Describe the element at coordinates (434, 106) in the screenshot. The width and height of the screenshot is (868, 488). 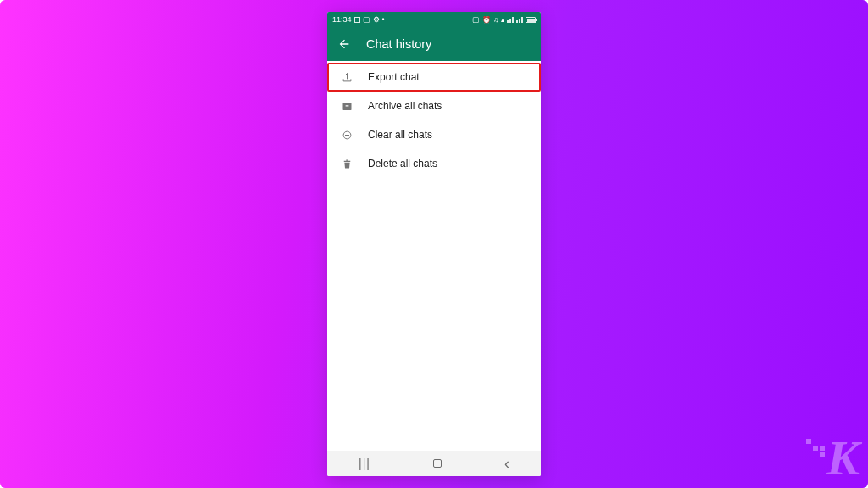
I see `menu-item-archive: Archive all chats` at that location.